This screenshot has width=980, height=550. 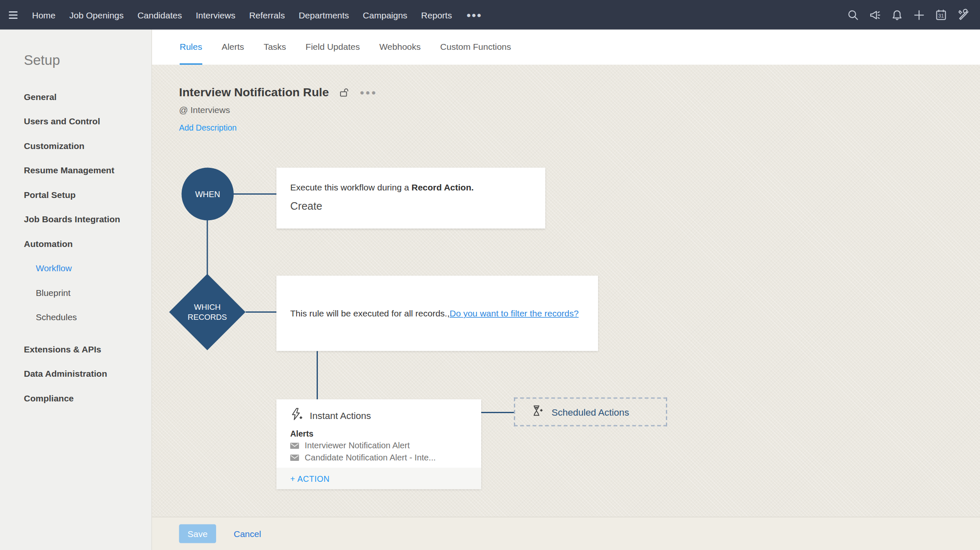 What do you see at coordinates (13, 15) in the screenshot?
I see `hamburger-menu-icon` at bounding box center [13, 15].